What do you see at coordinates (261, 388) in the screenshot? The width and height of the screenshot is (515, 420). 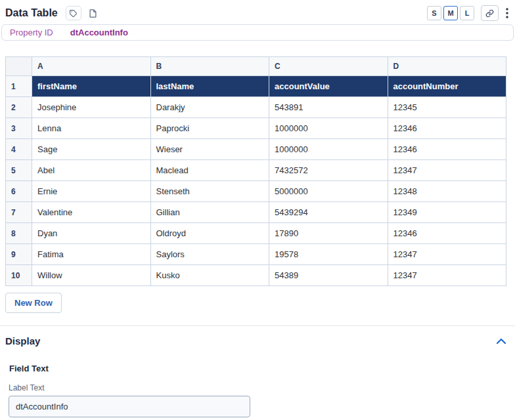 I see `label-text-label: Label Text` at bounding box center [261, 388].